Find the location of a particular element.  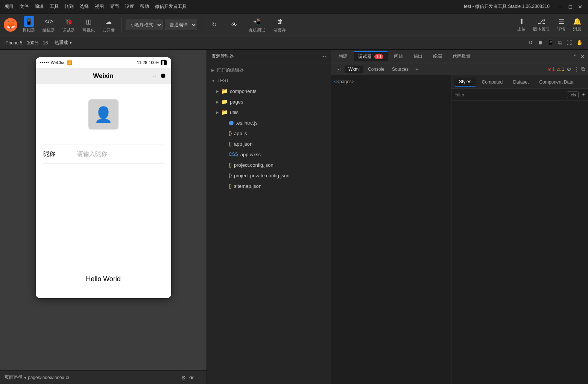

detail-button: ☰ 详情 is located at coordinates (561, 25).